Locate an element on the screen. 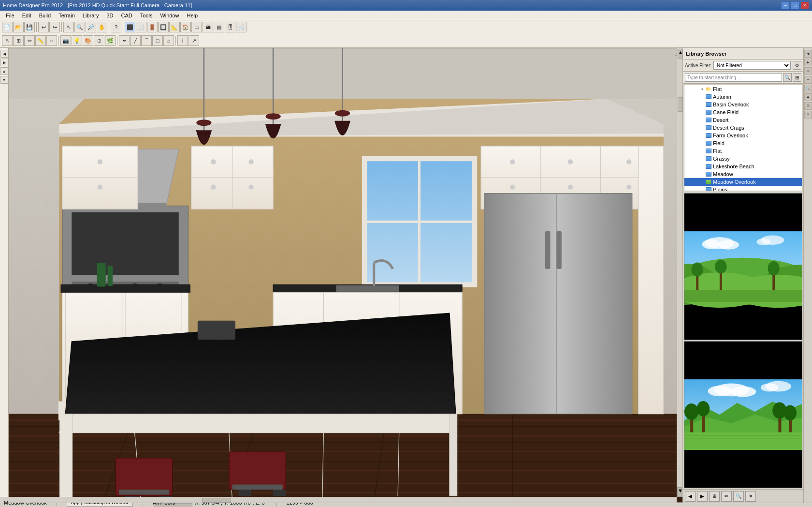 This screenshot has width=812, height=507. tb-deck: ▤ is located at coordinates (219, 27).